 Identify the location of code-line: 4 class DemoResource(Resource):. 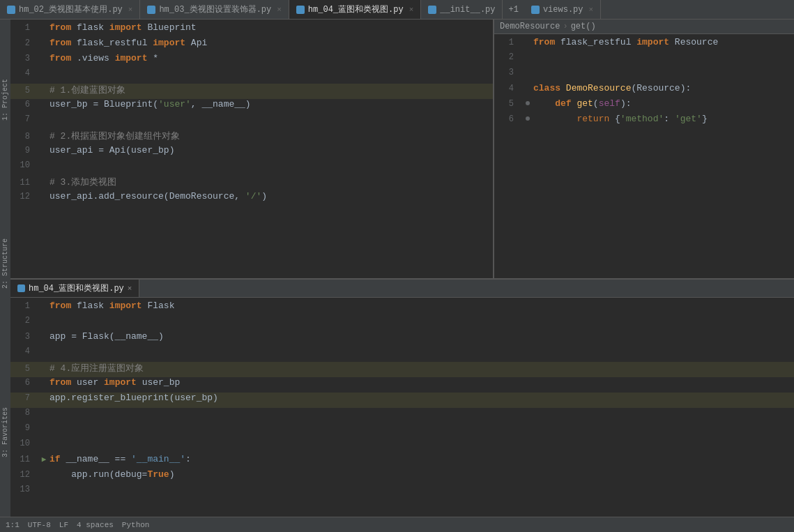
(644, 91).